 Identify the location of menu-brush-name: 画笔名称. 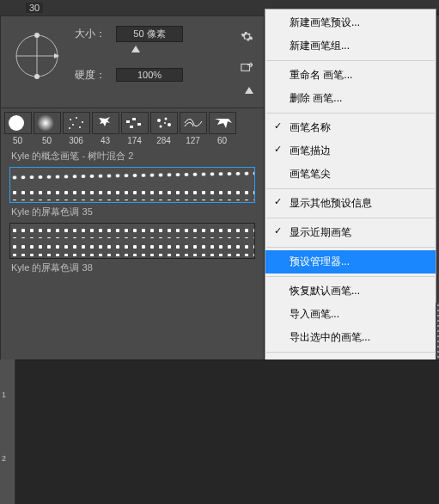
(351, 127).